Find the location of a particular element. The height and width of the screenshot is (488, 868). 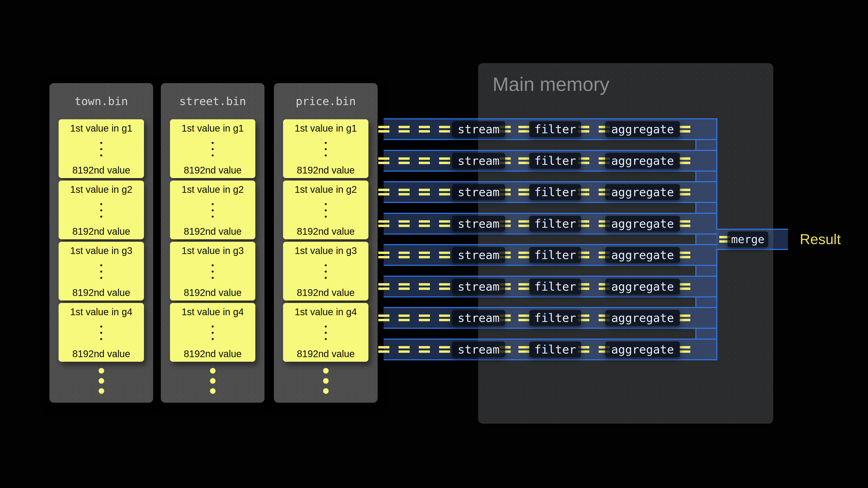

memory-connector-strip is located at coordinates (707, 176).